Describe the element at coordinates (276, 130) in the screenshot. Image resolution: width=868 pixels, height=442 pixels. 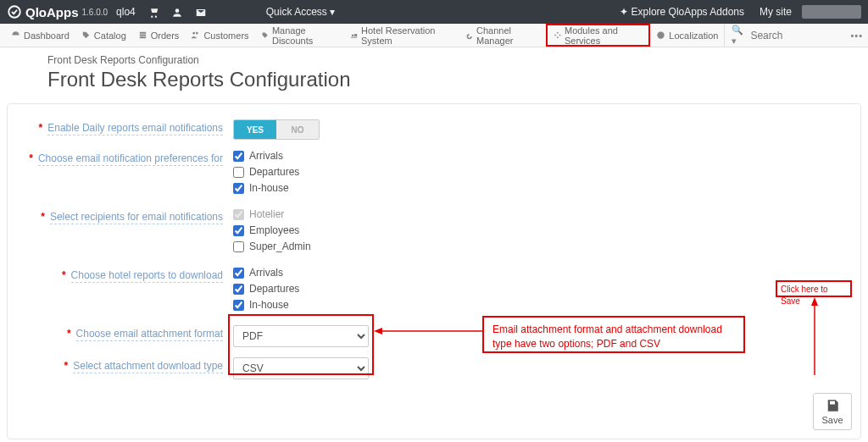
I see `enable-toggle: YES NO` at that location.